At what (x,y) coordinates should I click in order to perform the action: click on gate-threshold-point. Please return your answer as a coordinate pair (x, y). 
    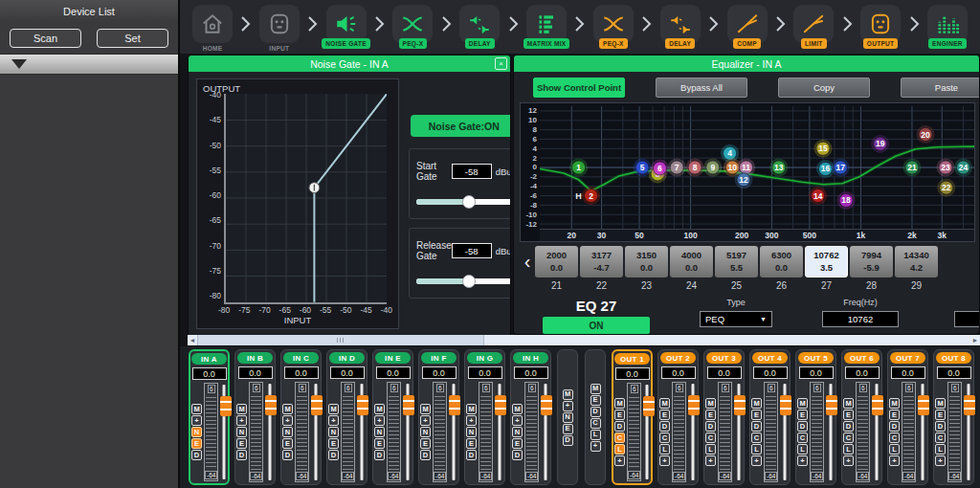
    Looking at the image, I should click on (314, 188).